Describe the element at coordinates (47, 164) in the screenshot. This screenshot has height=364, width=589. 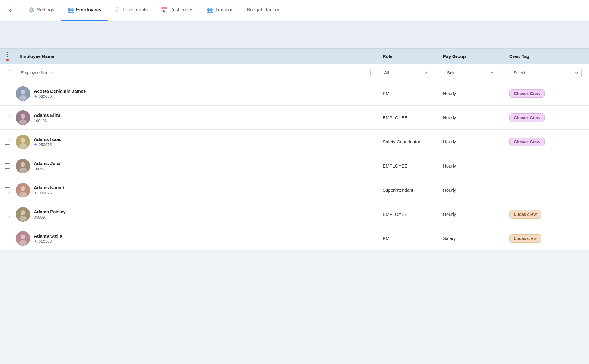
I see `employee-name-3: Adams Julia` at that location.